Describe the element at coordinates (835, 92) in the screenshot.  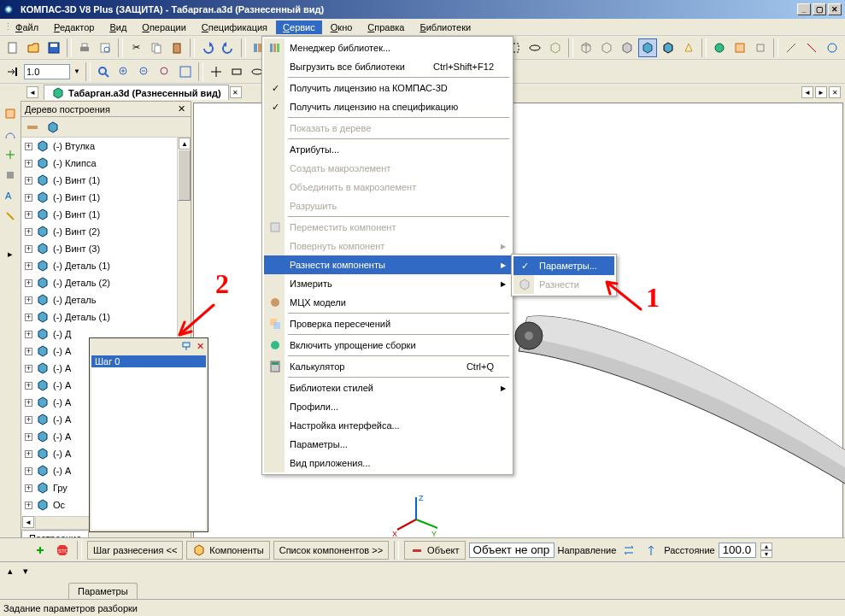
I see `tab-nav-close: ✕` at that location.